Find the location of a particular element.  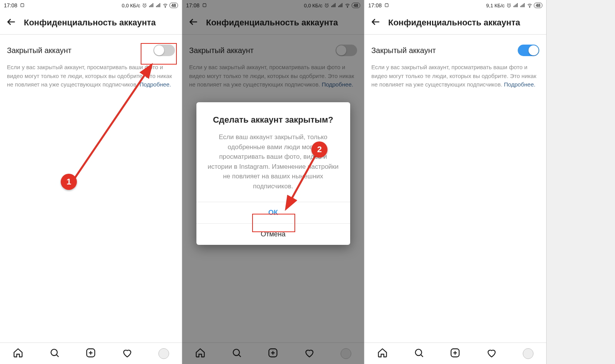

status-rate: 9,1 КБ/с is located at coordinates (495, 5).